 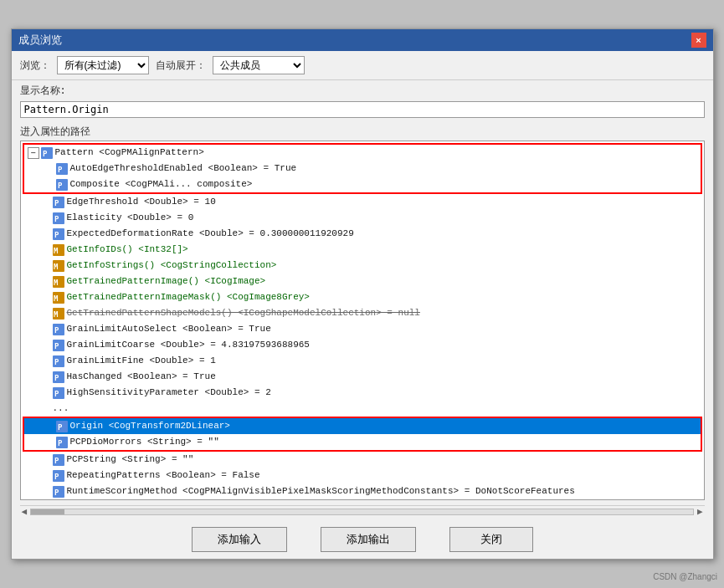 I want to click on display-name-input, so click(x=362, y=110).